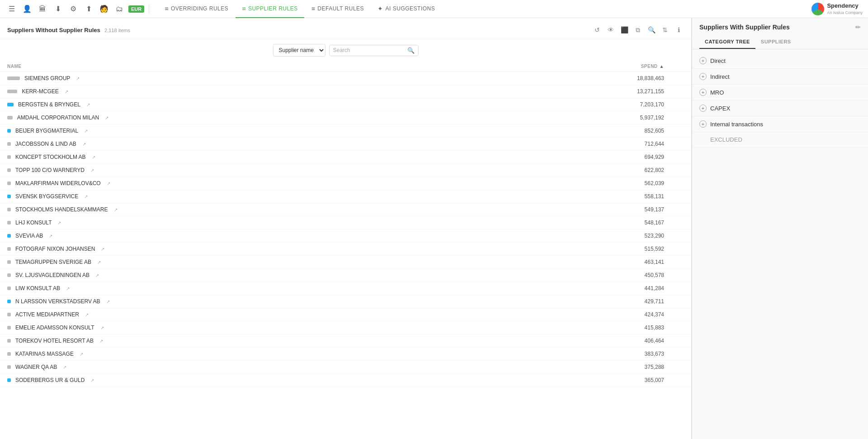 Image resolution: width=868 pixels, height=439 pixels. What do you see at coordinates (345, 170) in the screenshot?
I see `table-row: TOPP 100 C/O WARNERYD ↗ 622,802 🗑` at bounding box center [345, 170].